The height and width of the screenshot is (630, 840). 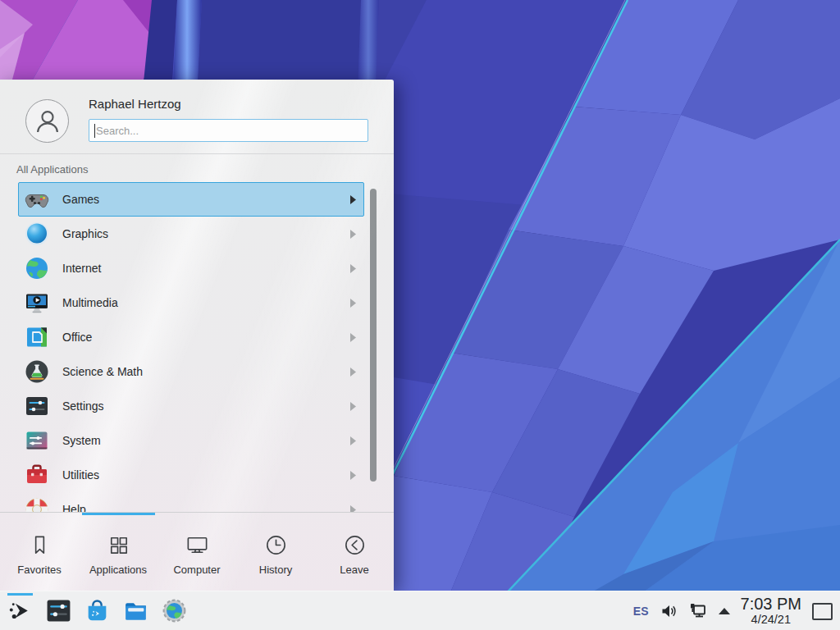 I want to click on system-icon, so click(x=37, y=441).